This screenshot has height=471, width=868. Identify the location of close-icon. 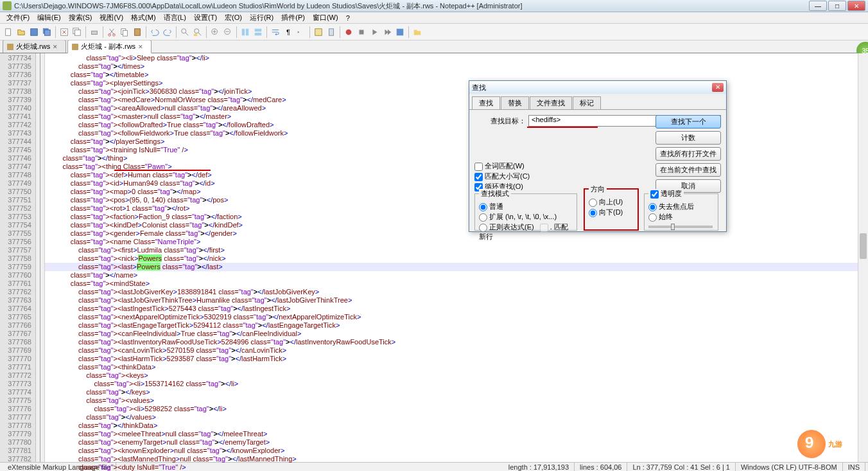
(64, 32).